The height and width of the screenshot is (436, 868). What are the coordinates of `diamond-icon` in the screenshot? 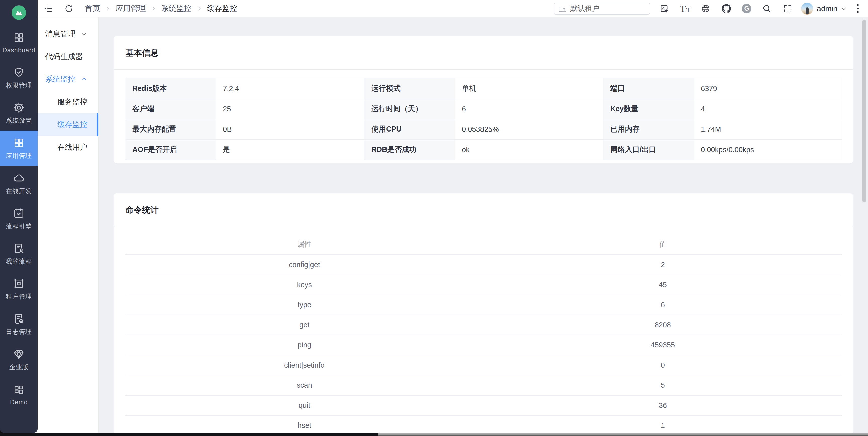 It's located at (19, 354).